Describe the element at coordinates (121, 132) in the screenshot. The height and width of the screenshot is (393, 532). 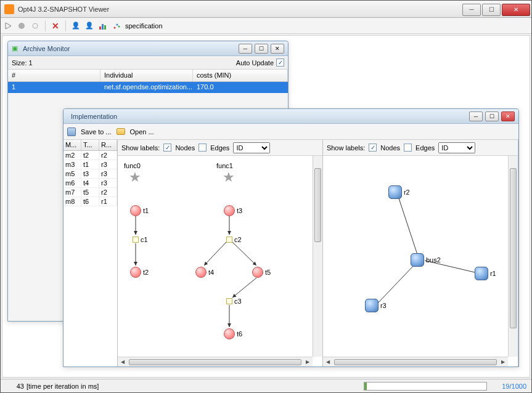
I see `folder-icon` at that location.